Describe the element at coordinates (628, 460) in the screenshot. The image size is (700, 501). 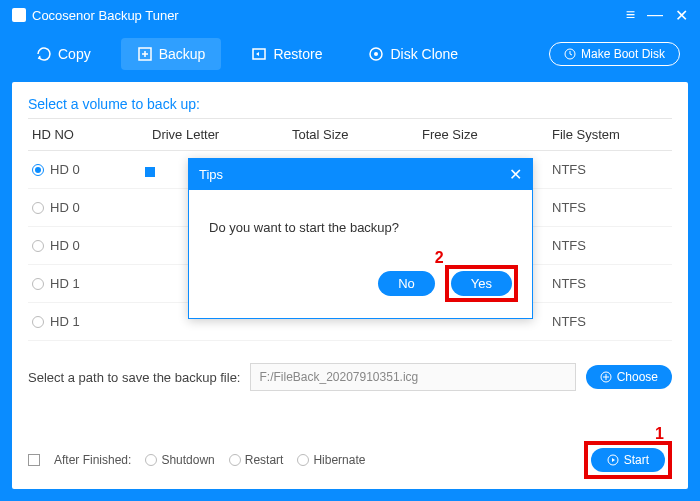
I see `start-annotation: 1 Start` at that location.